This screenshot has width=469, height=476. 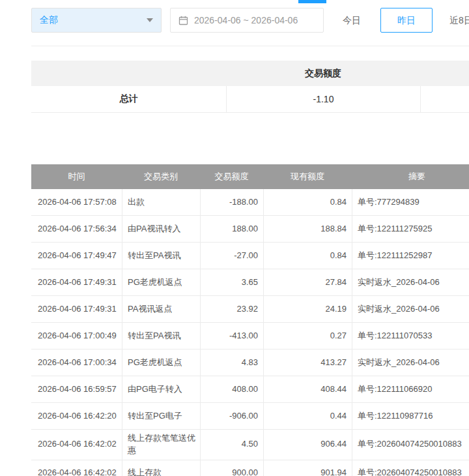 I want to click on summary-spacer, so click(x=444, y=99).